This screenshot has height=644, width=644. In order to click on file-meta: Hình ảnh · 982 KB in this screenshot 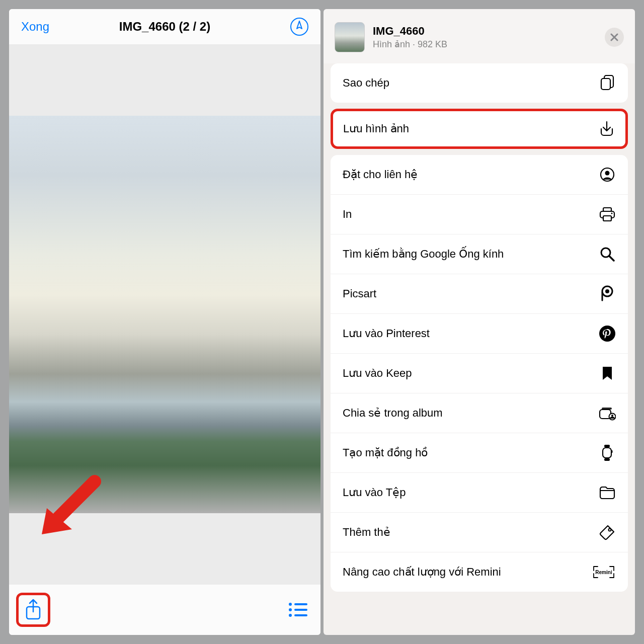, I will do `click(410, 44)`.